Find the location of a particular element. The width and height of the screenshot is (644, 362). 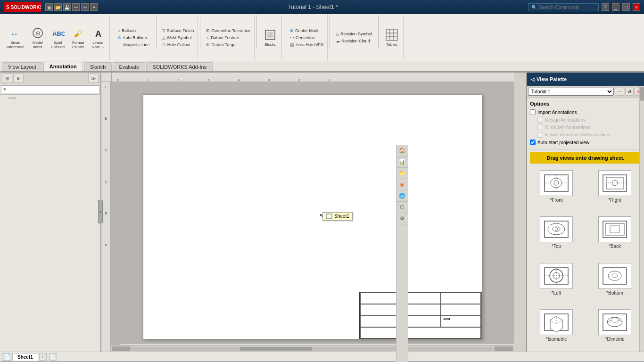

view-item-back: *Back is located at coordinates (615, 236).